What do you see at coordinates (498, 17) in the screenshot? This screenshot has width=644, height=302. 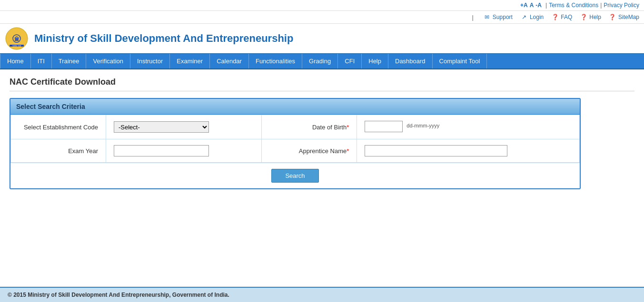 I see `support-link: ✉ Support` at bounding box center [498, 17].